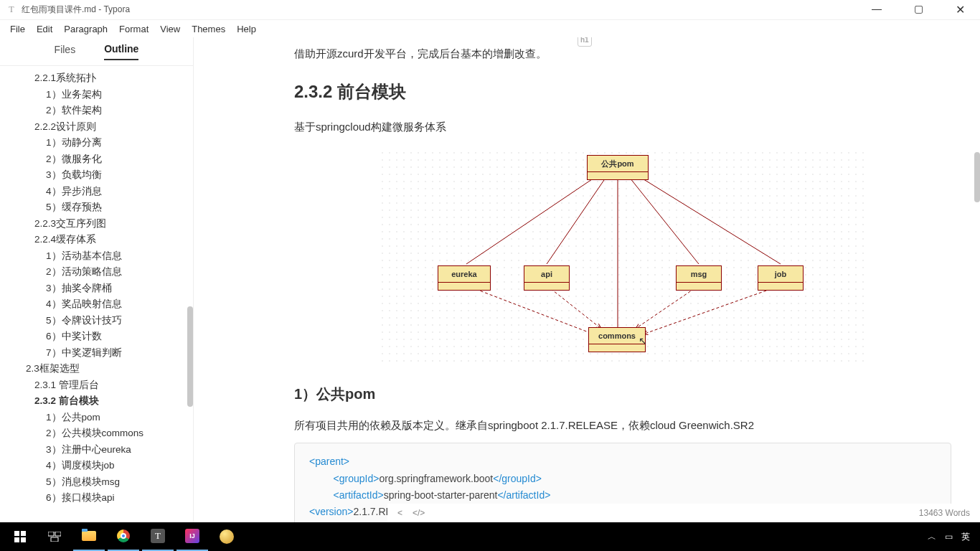 The image size is (980, 551). I want to click on diagram-box-pom: 公共pom, so click(618, 168).